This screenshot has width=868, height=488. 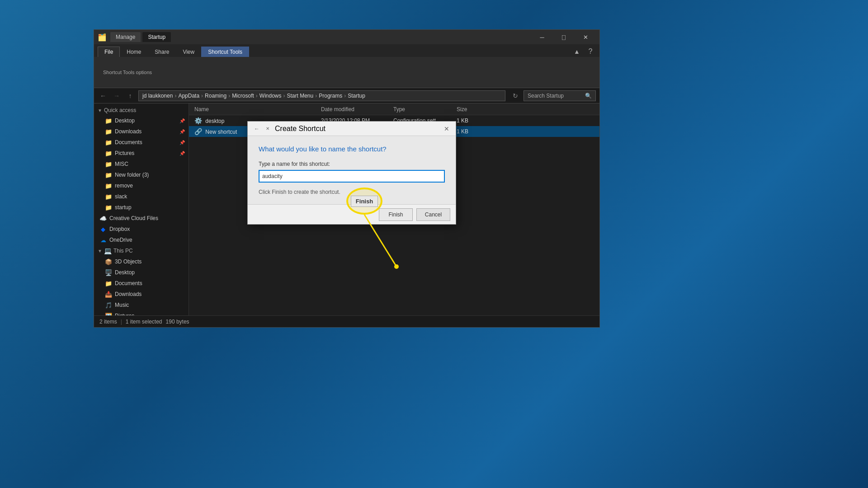 I want to click on create-shortcut-dialog: ← ✕ Create Shortcut ✕ What would you lik…, so click(x=352, y=173).